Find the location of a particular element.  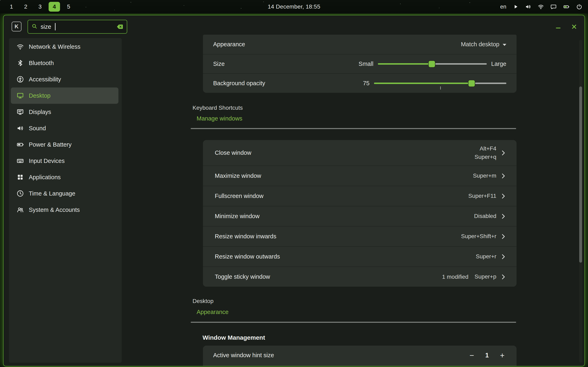

workspace-button-4-active: 4 is located at coordinates (54, 7).